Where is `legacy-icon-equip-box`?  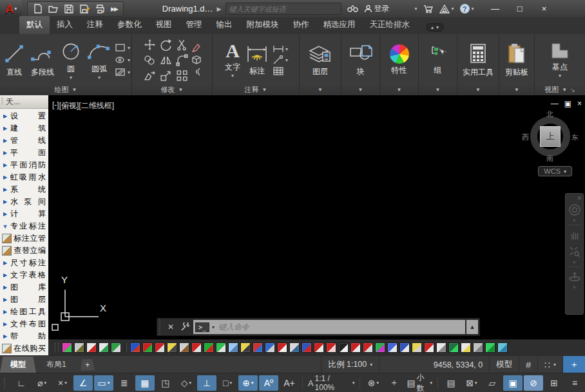 legacy-icon-equip-box is located at coordinates (221, 348).